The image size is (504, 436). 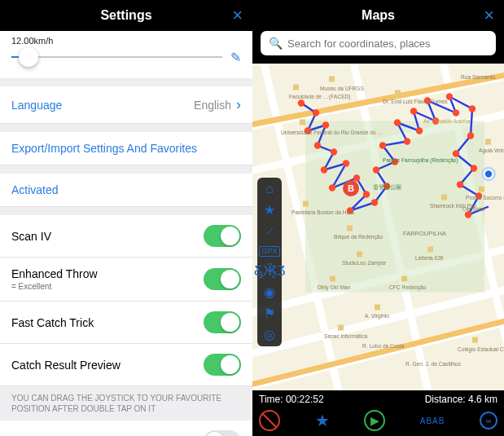 What do you see at coordinates (236, 57) in the screenshot?
I see `pencil-icon: ✎` at bounding box center [236, 57].